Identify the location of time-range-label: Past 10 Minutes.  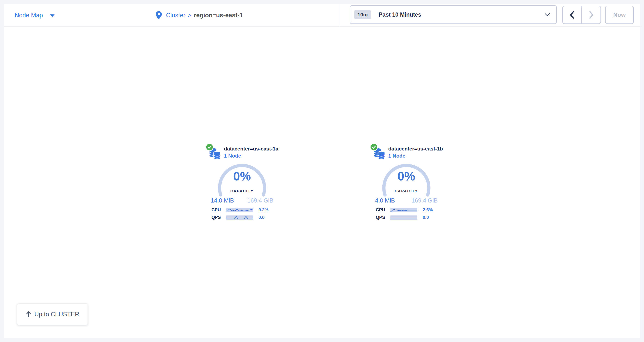
(462, 15).